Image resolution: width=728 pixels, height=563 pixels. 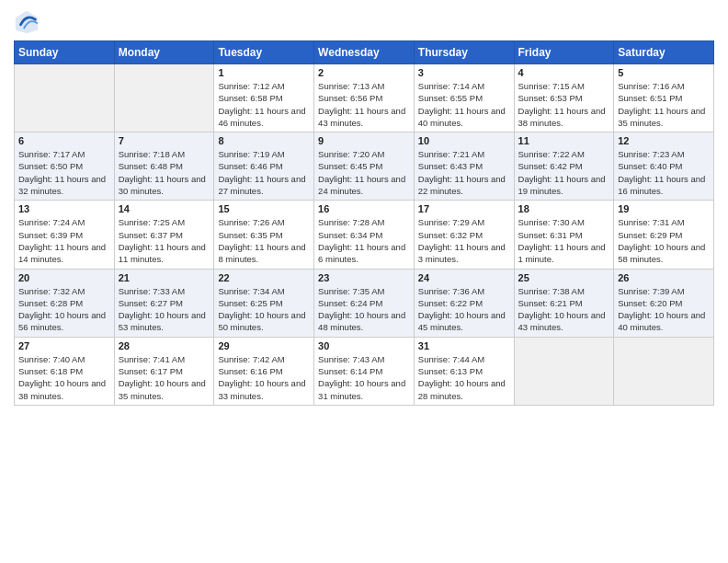 I want to click on day-info: Sunrise: 7:22 AM Sunset: 6:42 PM Dayligh…, so click(x=564, y=173).